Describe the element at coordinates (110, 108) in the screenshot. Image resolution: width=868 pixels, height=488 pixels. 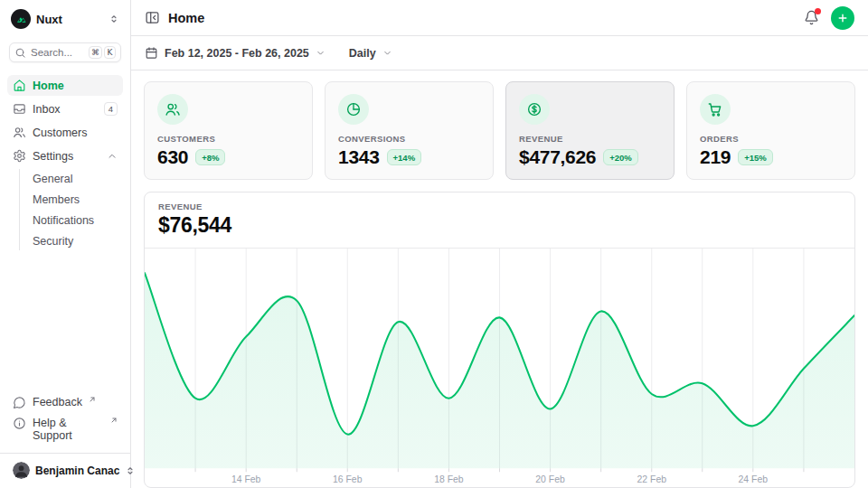
I see `inbox-count-badge: 4` at that location.